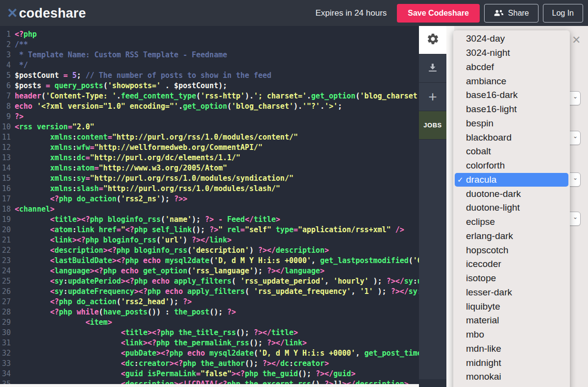  Describe the element at coordinates (438, 13) in the screenshot. I see `save-codeshare-button: Save Codeshare` at that location.